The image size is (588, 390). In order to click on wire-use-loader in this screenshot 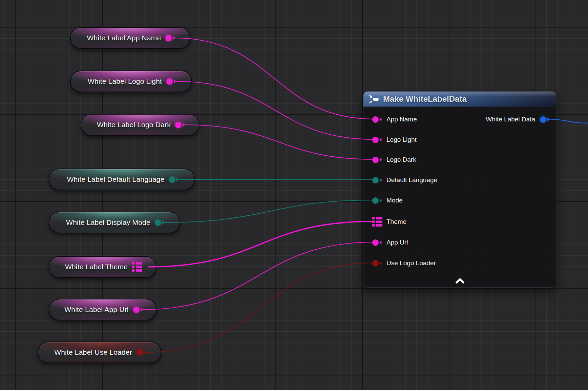, I will do `click(260, 308)`.